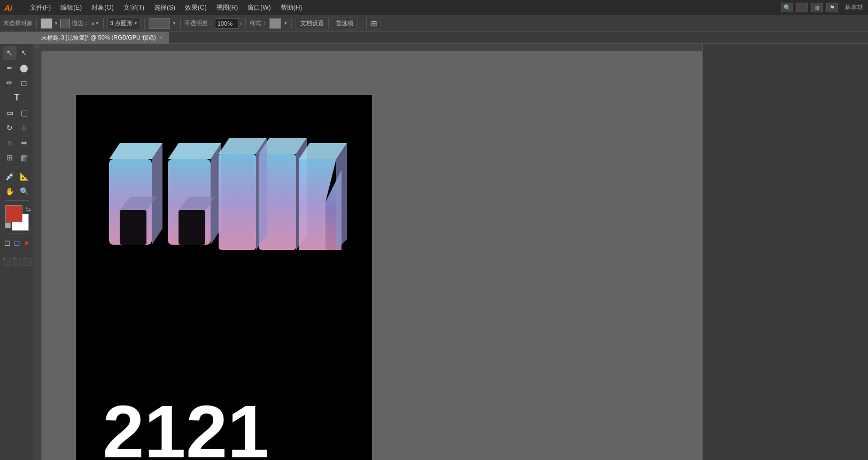  Describe the element at coordinates (6, 261) in the screenshot. I see `view-mode: ⬛` at that location.